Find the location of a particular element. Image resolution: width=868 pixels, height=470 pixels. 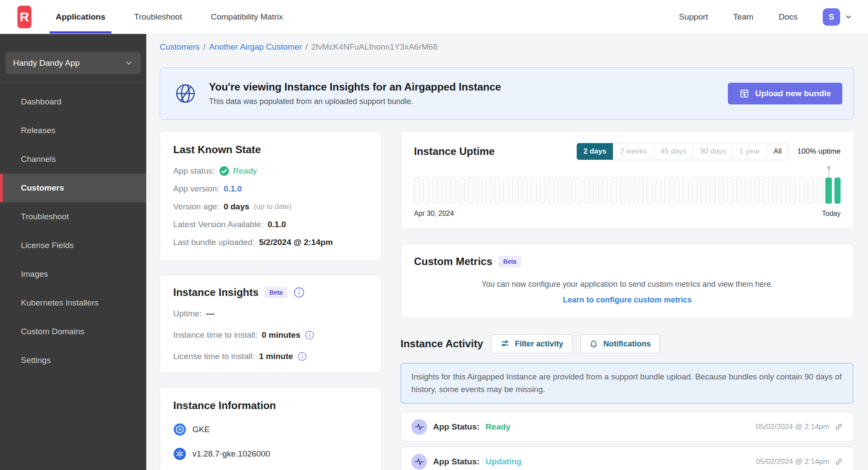

bell-icon is located at coordinates (594, 344).